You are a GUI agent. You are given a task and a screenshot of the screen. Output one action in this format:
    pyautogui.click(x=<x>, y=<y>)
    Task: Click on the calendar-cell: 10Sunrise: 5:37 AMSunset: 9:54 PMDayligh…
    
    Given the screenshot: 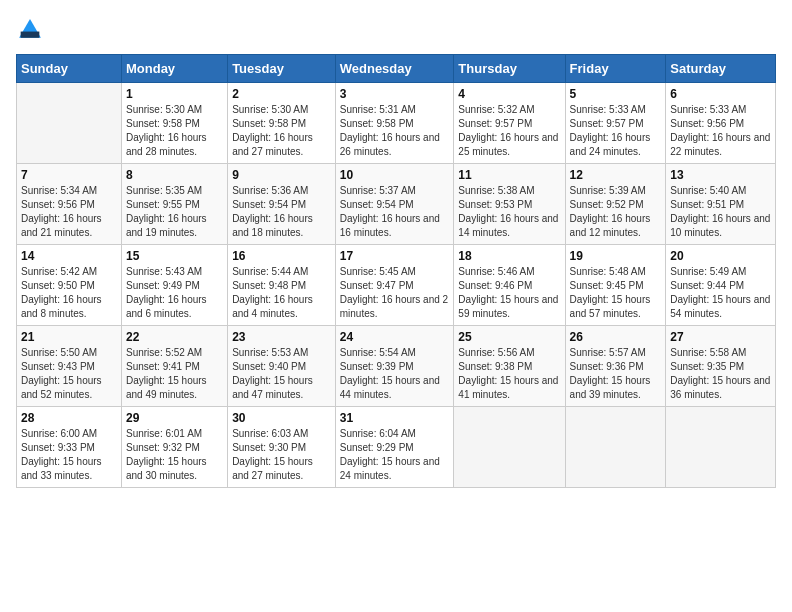 What is the action you would take?
    pyautogui.click(x=394, y=204)
    